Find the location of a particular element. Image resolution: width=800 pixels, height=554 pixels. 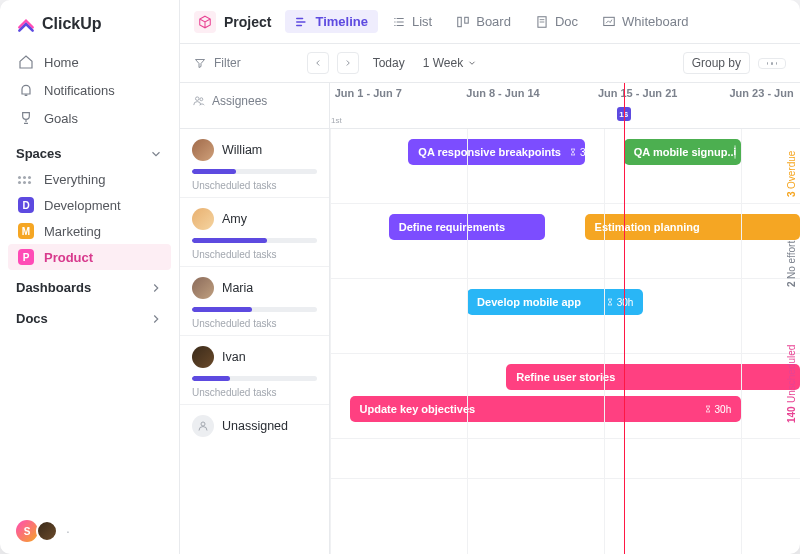

brand-logo: ClickUp is located at coordinates (90, 22).